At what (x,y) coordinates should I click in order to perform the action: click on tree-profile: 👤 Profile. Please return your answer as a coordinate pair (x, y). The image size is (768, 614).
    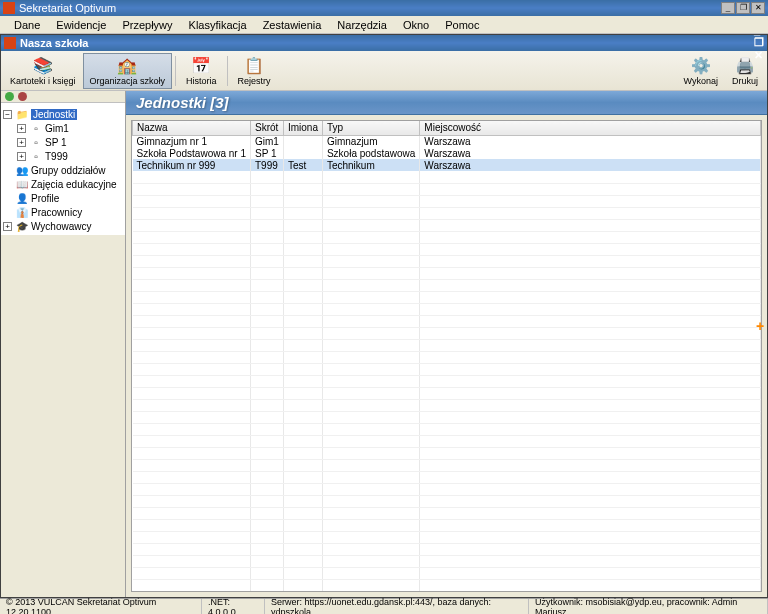
    Looking at the image, I should click on (63, 198).